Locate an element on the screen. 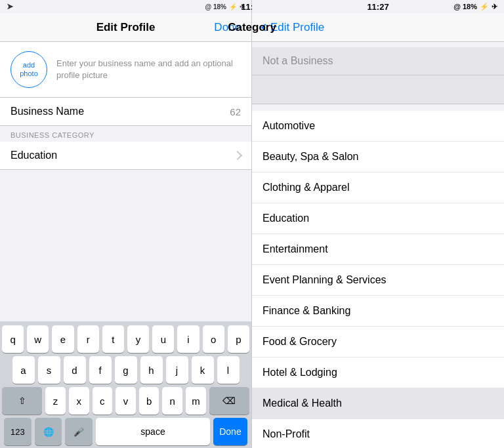  cat-item-automotive: Automotive is located at coordinates (378, 126).